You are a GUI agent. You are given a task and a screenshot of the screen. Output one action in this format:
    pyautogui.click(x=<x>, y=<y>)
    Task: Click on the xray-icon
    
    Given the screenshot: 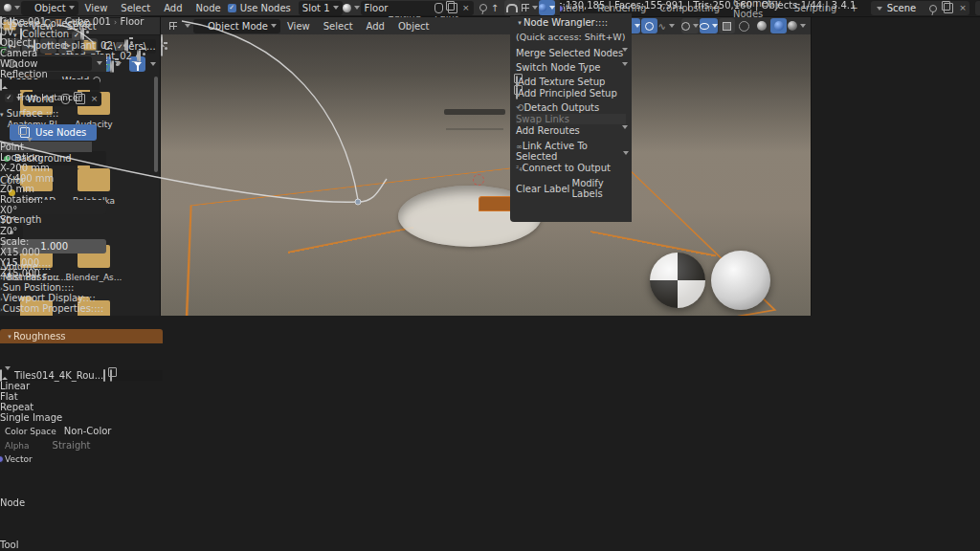 What is the action you would take?
    pyautogui.click(x=727, y=26)
    